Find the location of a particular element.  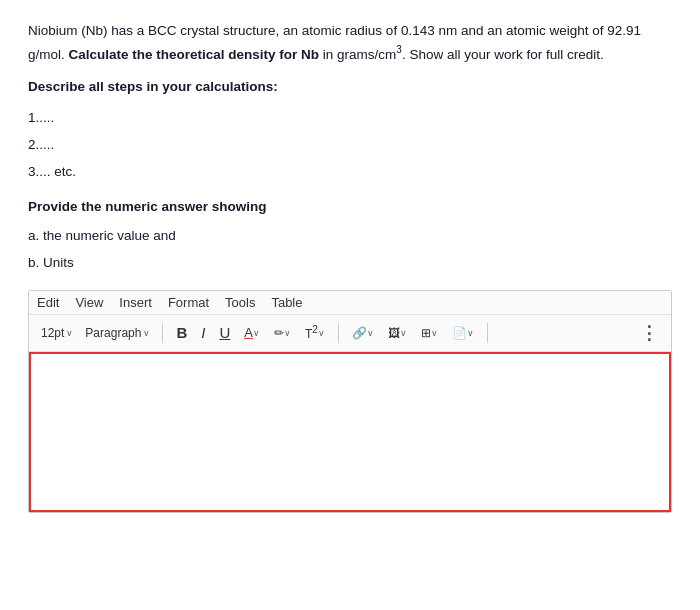

special-icon: ⊞ is located at coordinates (426, 333).